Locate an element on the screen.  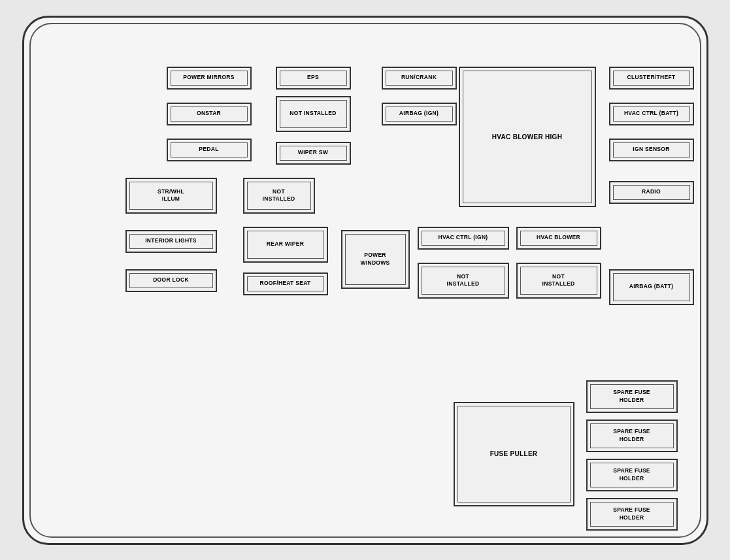
fuse-label: ONSTAR is located at coordinates (209, 114).